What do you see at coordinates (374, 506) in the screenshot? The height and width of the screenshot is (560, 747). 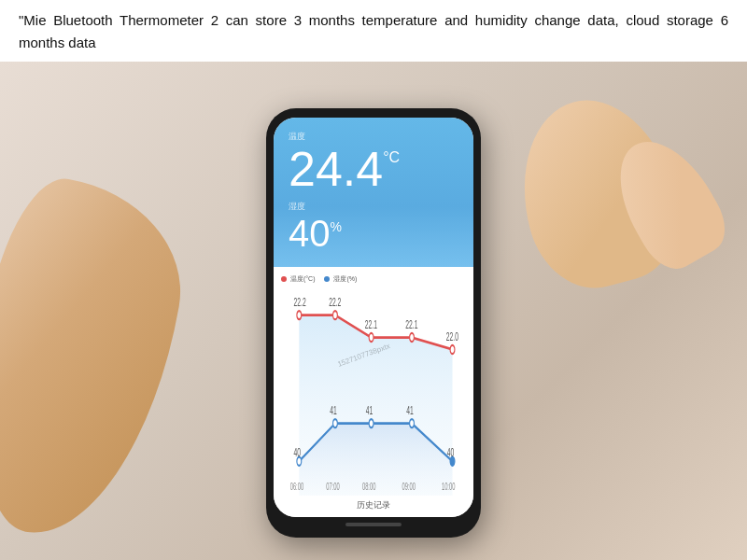 I see `history-label: 历史记录` at bounding box center [374, 506].